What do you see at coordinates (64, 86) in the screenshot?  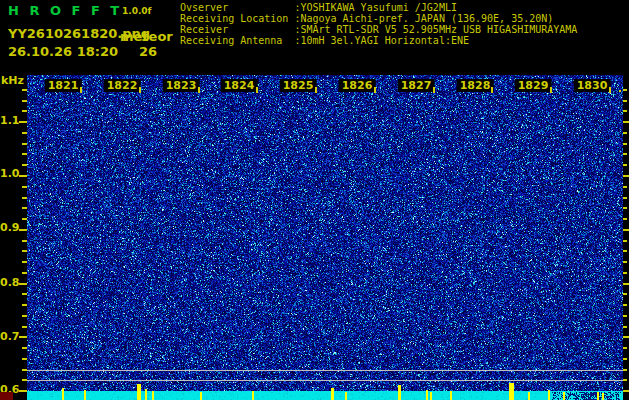 I see `x-tick-label: 1821` at bounding box center [64, 86].